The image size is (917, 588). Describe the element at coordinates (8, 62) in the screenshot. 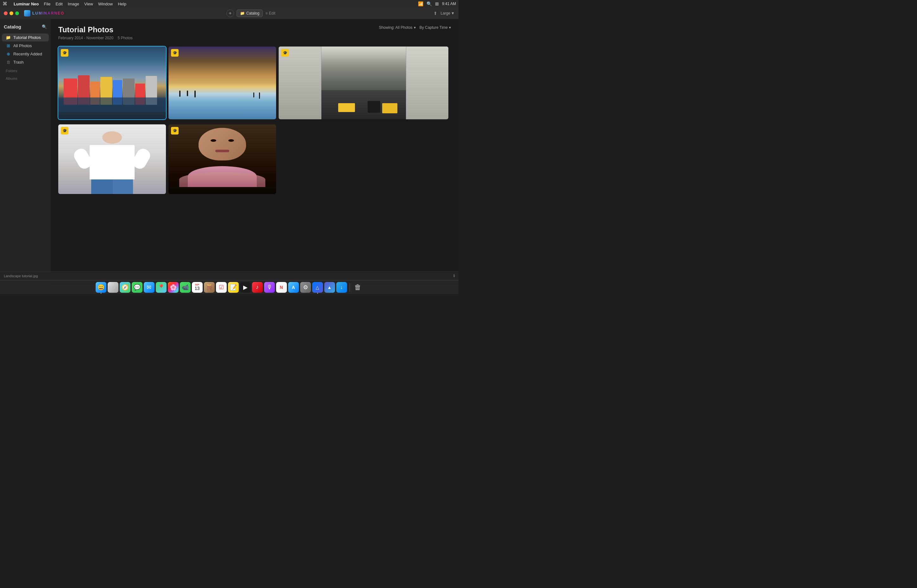

I see `trash-icon: 🗑` at that location.